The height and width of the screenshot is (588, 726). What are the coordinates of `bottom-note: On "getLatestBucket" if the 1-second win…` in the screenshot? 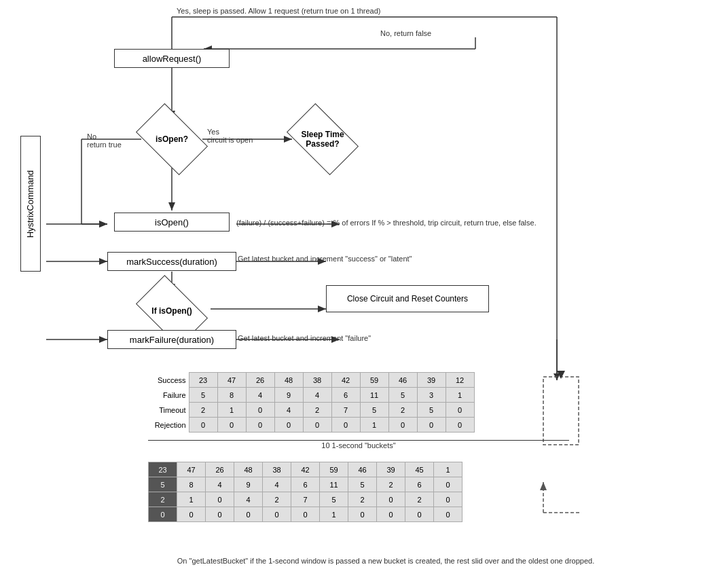 It's located at (386, 561).